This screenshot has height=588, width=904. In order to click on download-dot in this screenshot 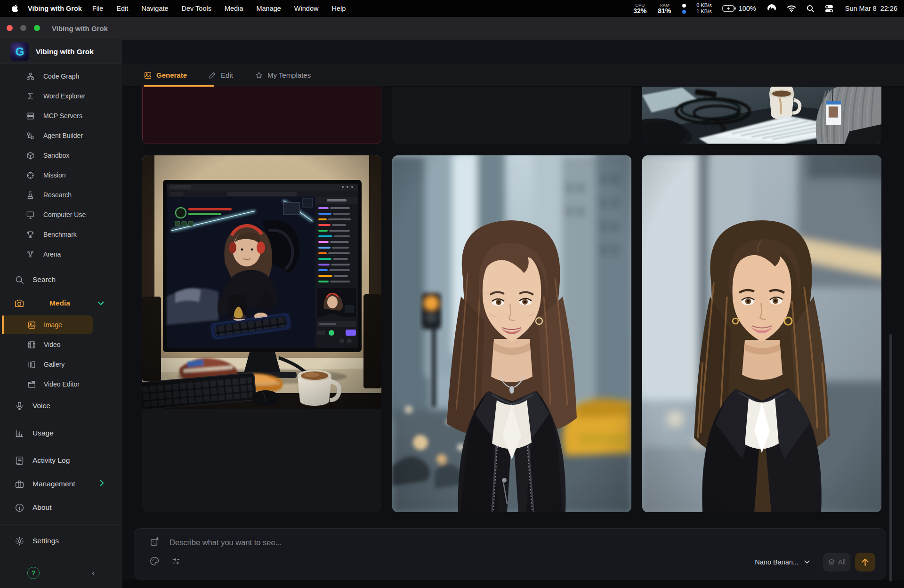, I will do `click(684, 12)`.